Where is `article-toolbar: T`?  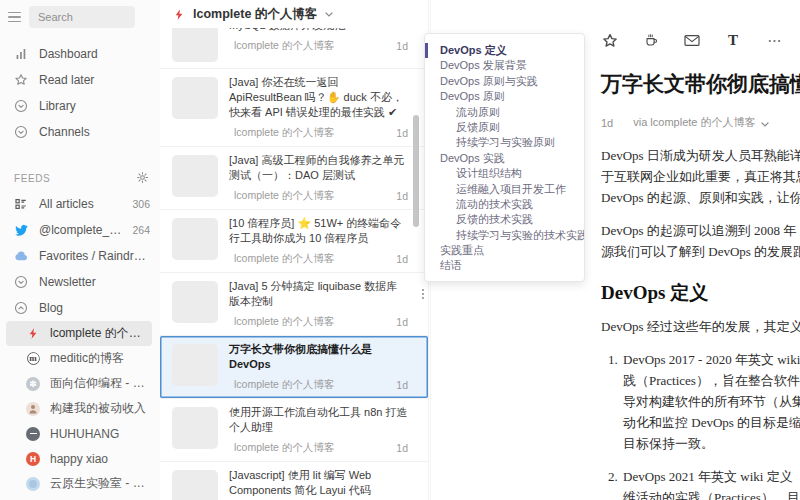 article-toolbar: T is located at coordinates (692, 40).